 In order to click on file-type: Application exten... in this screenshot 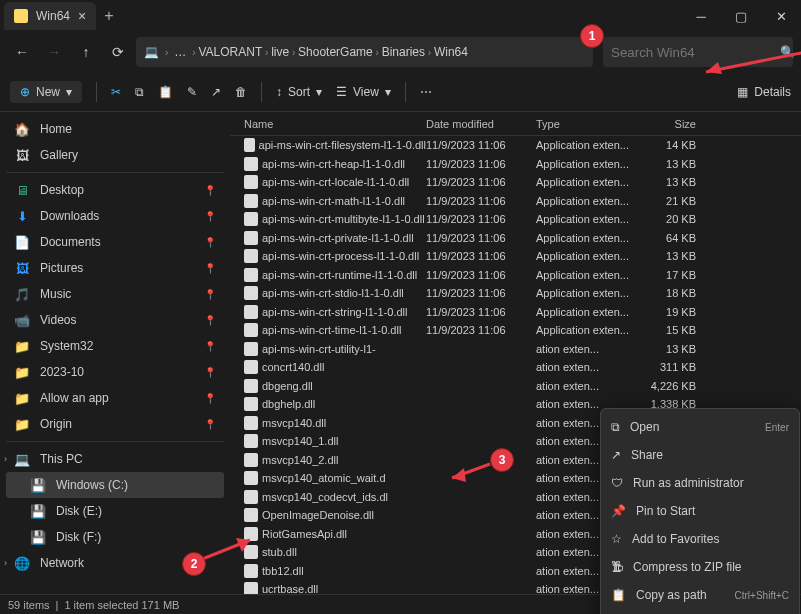, I will do `click(586, 330)`.